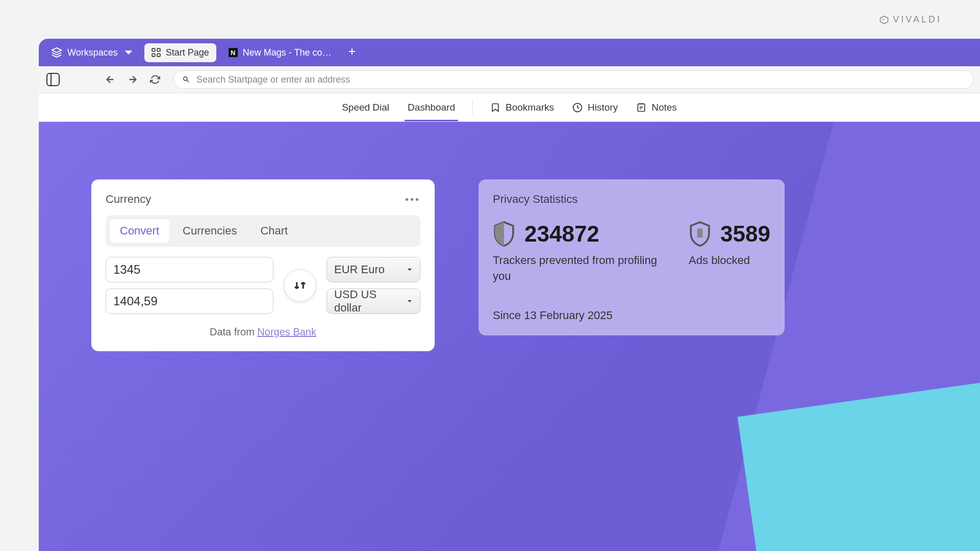 This screenshot has width=980, height=551. I want to click on tab-convert: Convert, so click(140, 231).